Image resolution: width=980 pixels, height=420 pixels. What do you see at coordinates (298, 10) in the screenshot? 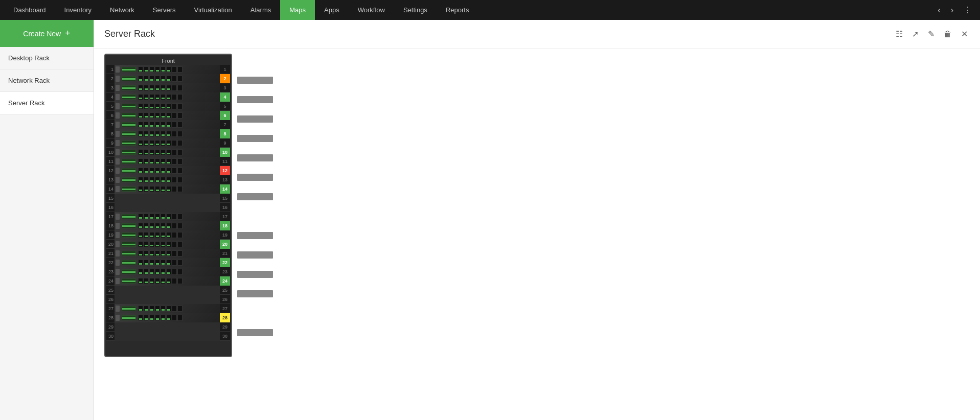
I see `nav-maps: Maps` at bounding box center [298, 10].